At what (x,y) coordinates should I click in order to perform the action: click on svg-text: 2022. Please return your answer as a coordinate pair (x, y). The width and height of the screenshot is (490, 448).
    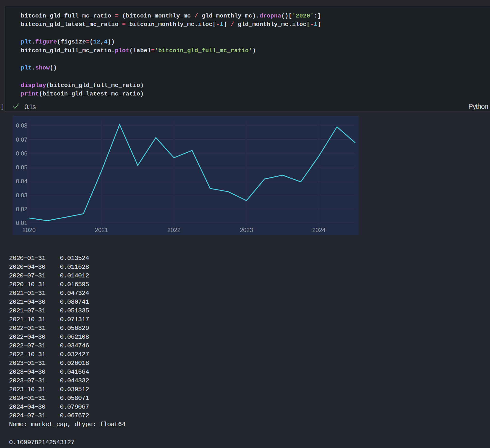
    Looking at the image, I should click on (174, 230).